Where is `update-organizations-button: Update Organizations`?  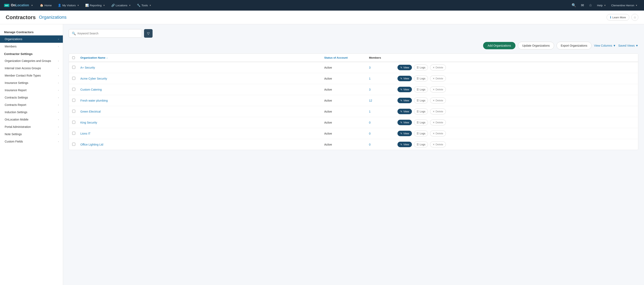 update-organizations-button: Update Organizations is located at coordinates (536, 46).